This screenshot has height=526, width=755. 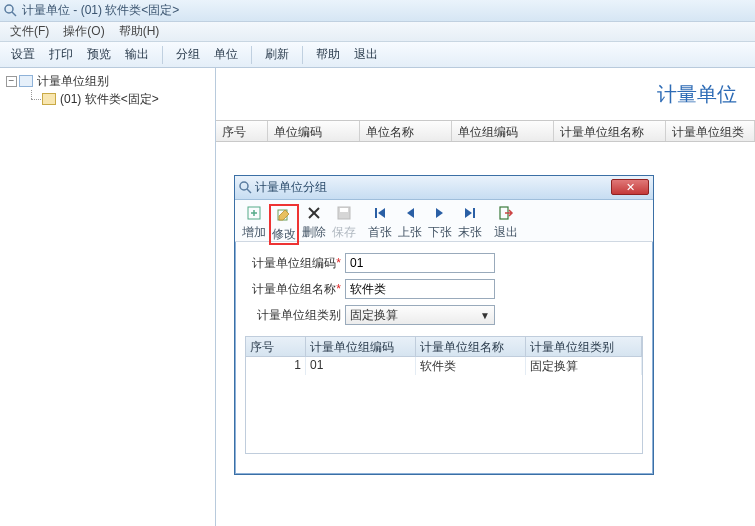 What do you see at coordinates (276, 366) in the screenshot?
I see `dgrid-cell-seq: 1` at bounding box center [276, 366].